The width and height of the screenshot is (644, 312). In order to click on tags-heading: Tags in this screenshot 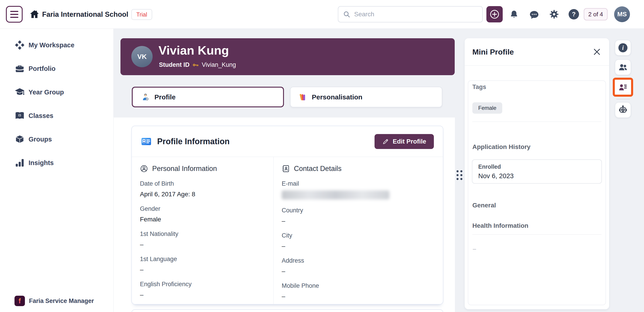, I will do `click(479, 87)`.